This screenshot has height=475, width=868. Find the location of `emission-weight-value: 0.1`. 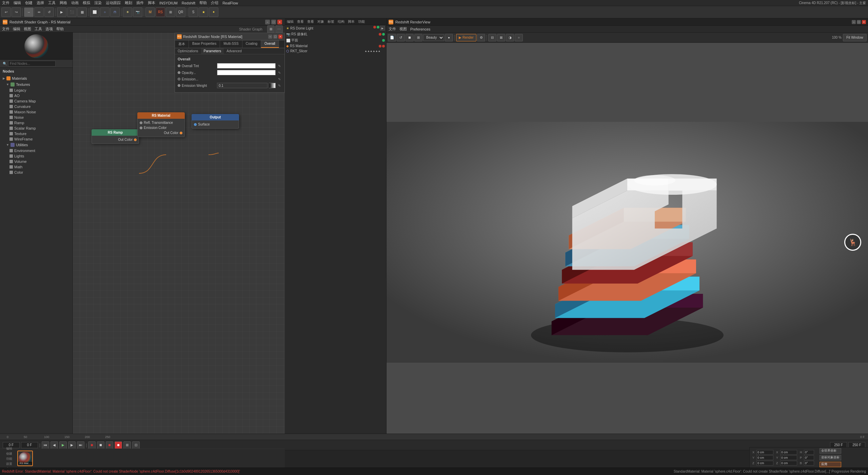

emission-weight-value: 0.1 is located at coordinates (242, 86).